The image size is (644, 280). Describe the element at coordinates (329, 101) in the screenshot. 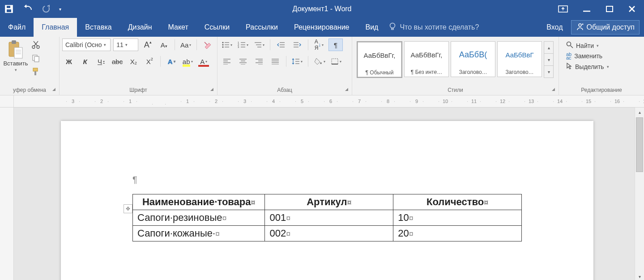

I see `ruler-horizontal: 3211234567891011121314151617` at that location.